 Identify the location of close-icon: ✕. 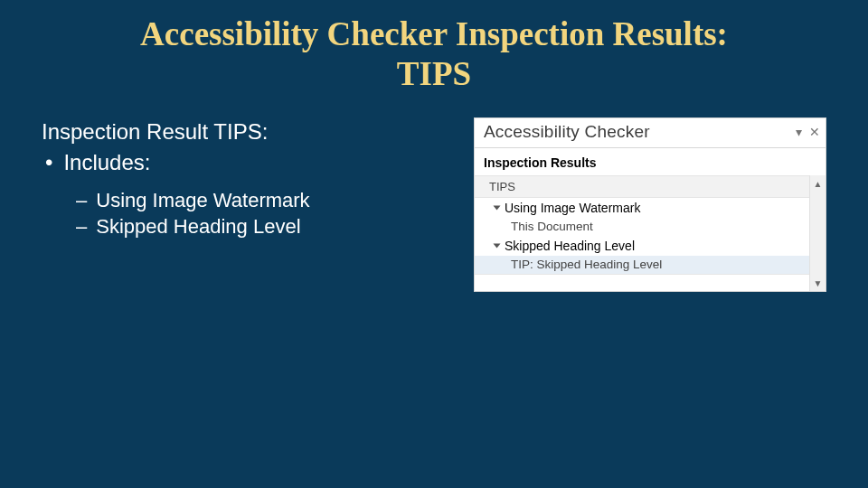
(815, 132).